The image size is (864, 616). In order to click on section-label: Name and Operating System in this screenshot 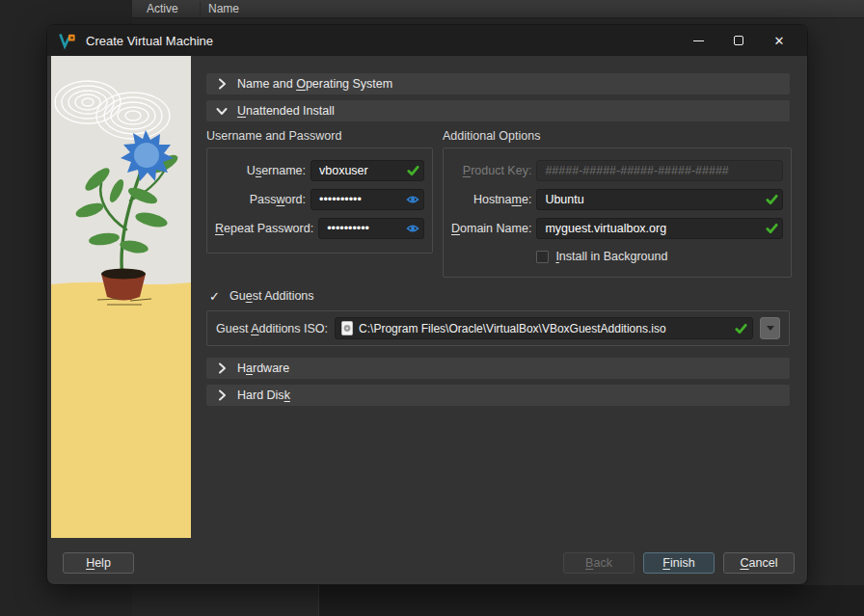, I will do `click(314, 84)`.